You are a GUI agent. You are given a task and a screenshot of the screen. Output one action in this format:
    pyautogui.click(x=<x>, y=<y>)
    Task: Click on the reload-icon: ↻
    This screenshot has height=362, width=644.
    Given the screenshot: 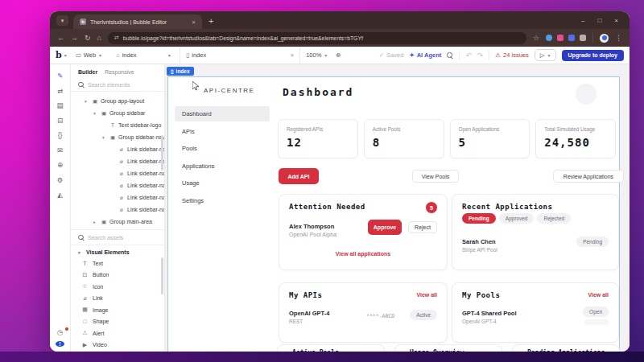 What is the action you would take?
    pyautogui.click(x=88, y=39)
    